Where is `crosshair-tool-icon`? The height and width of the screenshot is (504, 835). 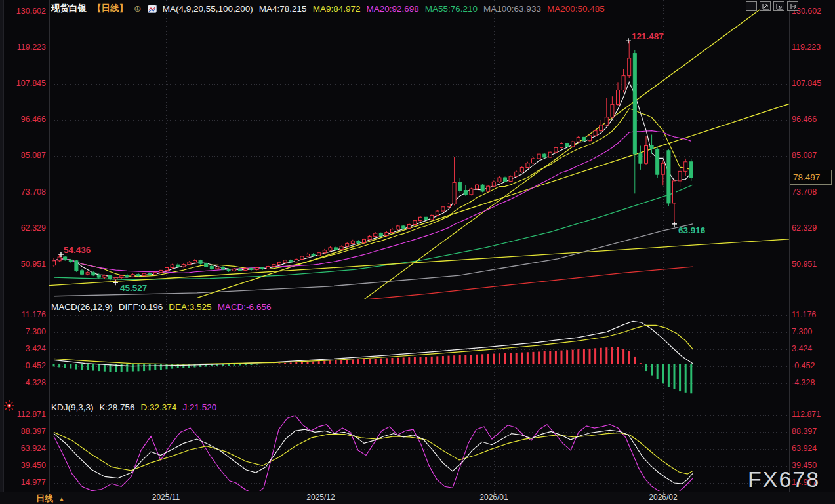
crosshair-tool-icon is located at coordinates (752, 7).